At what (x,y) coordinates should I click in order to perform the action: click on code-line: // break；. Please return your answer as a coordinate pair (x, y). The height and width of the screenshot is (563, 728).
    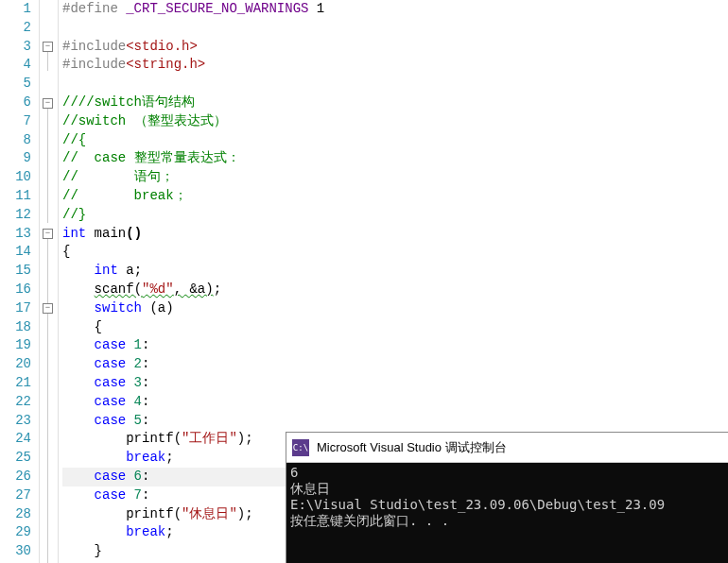
    Looking at the image, I should click on (395, 196).